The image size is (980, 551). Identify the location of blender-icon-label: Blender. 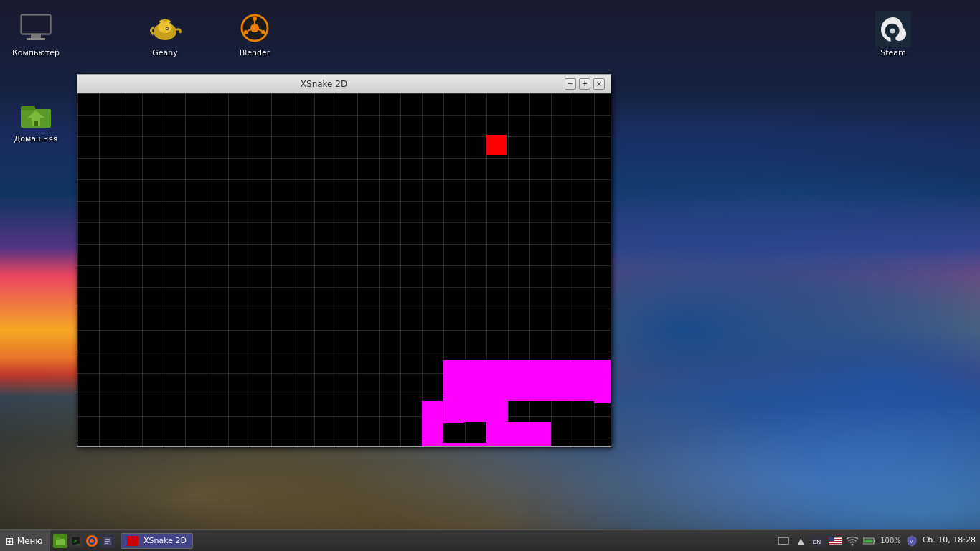
(255, 53).